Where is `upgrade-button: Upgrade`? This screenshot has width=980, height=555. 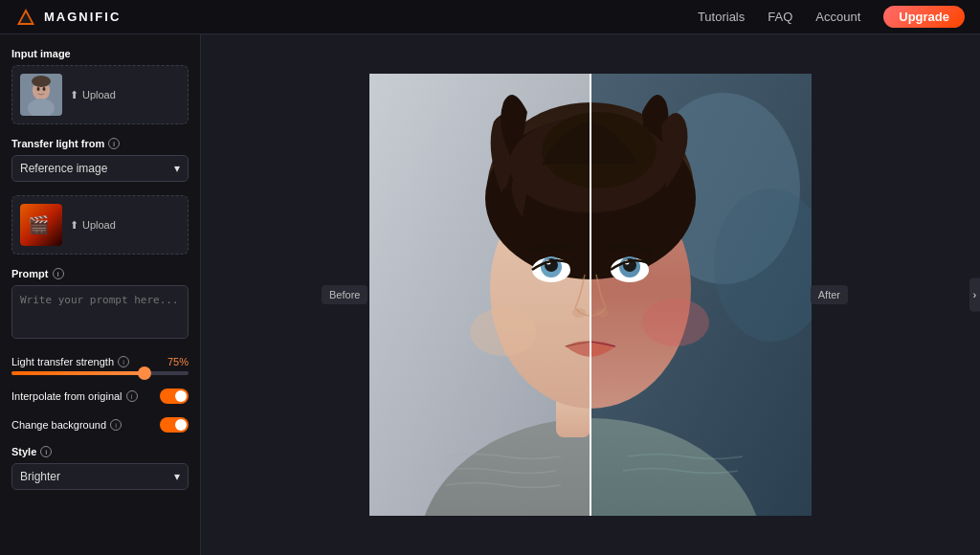
upgrade-button: Upgrade is located at coordinates (924, 17).